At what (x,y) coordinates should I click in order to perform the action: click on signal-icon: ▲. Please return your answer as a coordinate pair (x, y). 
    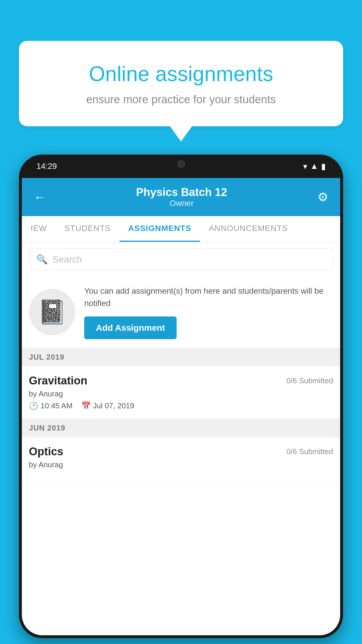
    Looking at the image, I should click on (314, 166).